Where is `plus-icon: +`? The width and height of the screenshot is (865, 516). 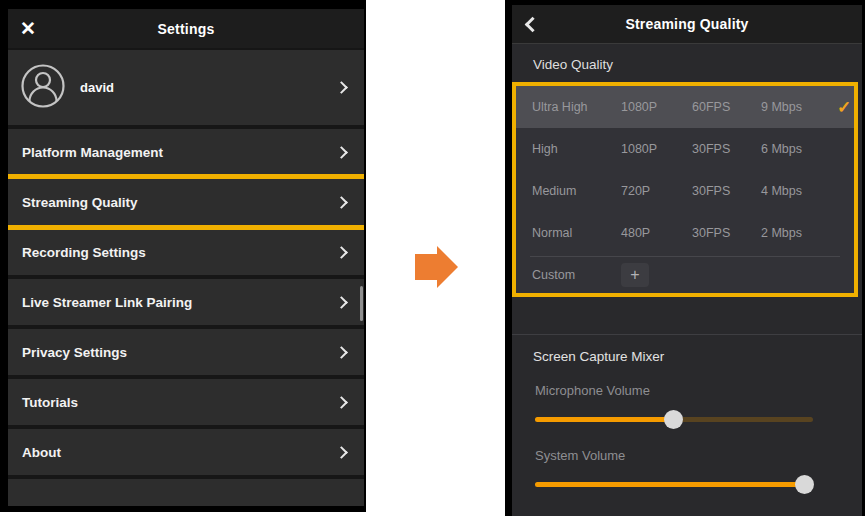 plus-icon: + is located at coordinates (634, 275).